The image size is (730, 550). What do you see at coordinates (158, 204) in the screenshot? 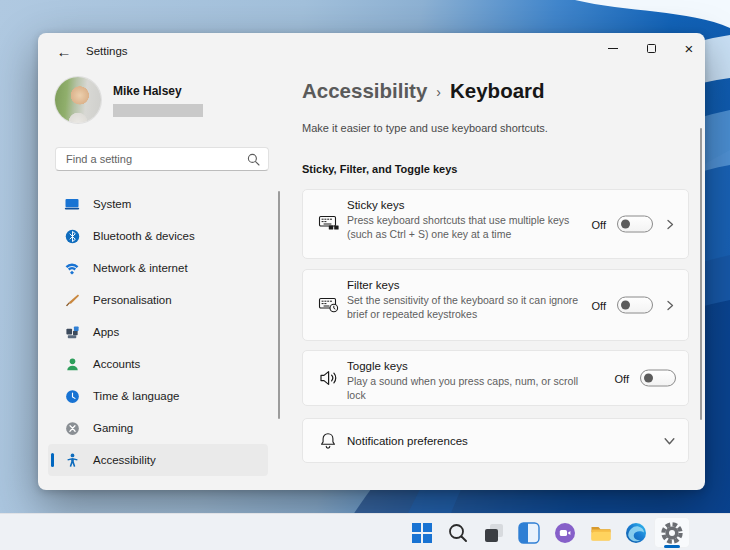
I see `sidebar-item-system: System` at bounding box center [158, 204].